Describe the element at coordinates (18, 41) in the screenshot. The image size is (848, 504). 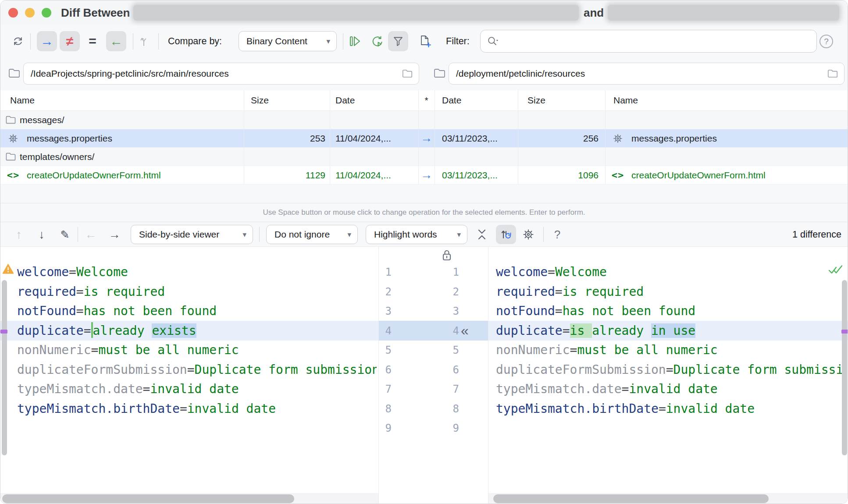
I see `refresh-icon` at that location.